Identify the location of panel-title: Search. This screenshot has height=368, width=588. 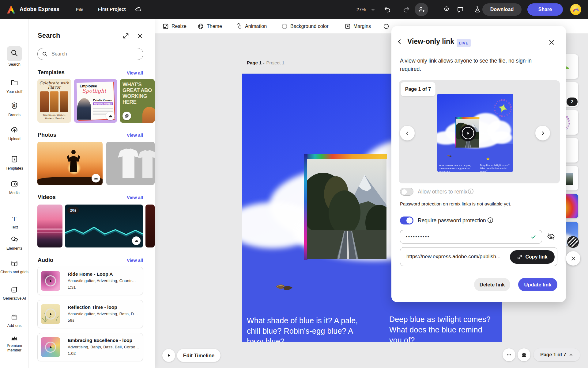
(49, 36).